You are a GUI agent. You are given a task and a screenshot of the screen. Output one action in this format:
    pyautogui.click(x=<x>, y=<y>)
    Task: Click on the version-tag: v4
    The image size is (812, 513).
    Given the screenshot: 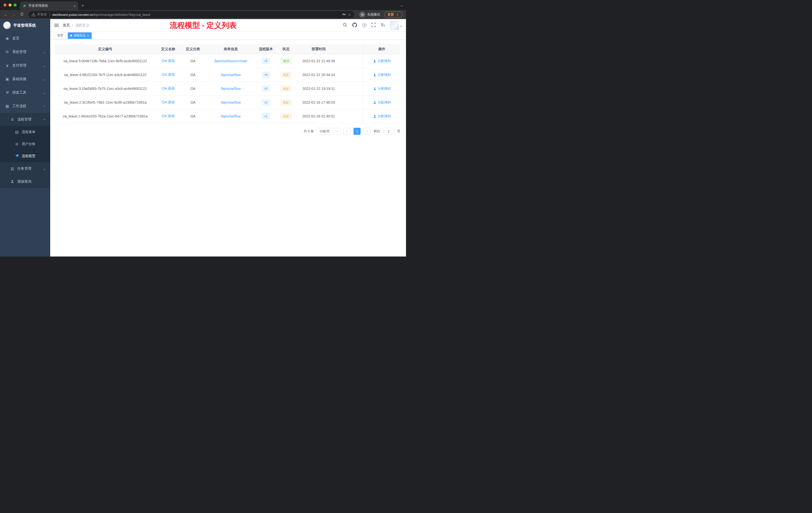 What is the action you would take?
    pyautogui.click(x=266, y=75)
    